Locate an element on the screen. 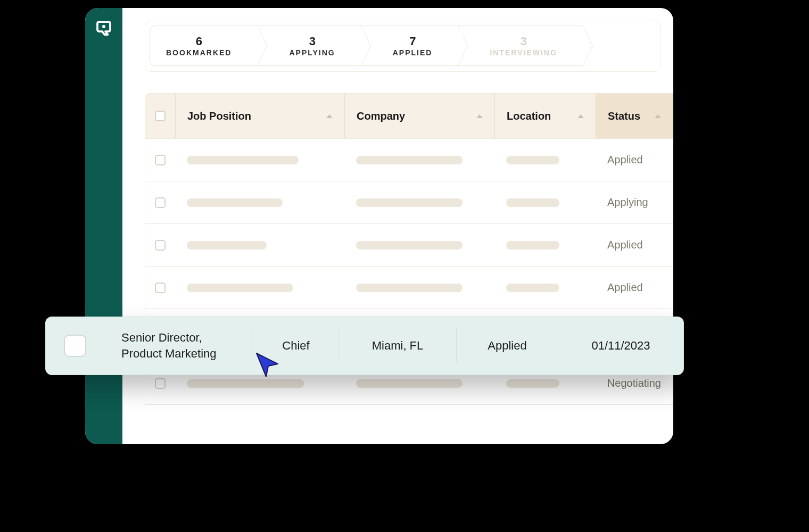 This screenshot has height=532, width=809. cursor-icon is located at coordinates (268, 365).